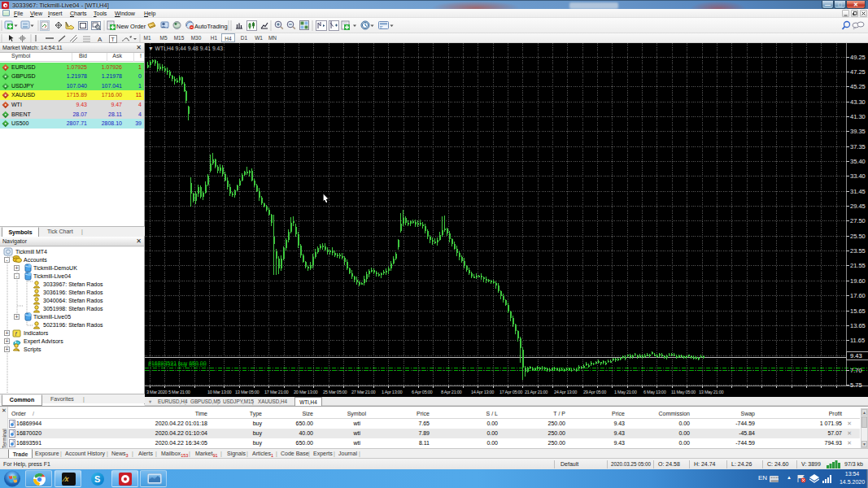  I want to click on svg-text: 17 Mar 21:00, so click(277, 392).